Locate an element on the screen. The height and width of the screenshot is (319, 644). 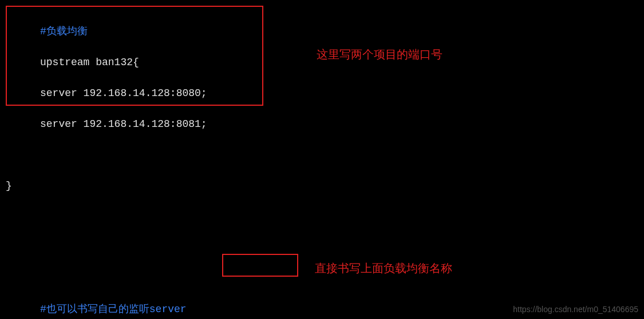
annotation-ports: 这里写两个项目的端口号 is located at coordinates (380, 54).